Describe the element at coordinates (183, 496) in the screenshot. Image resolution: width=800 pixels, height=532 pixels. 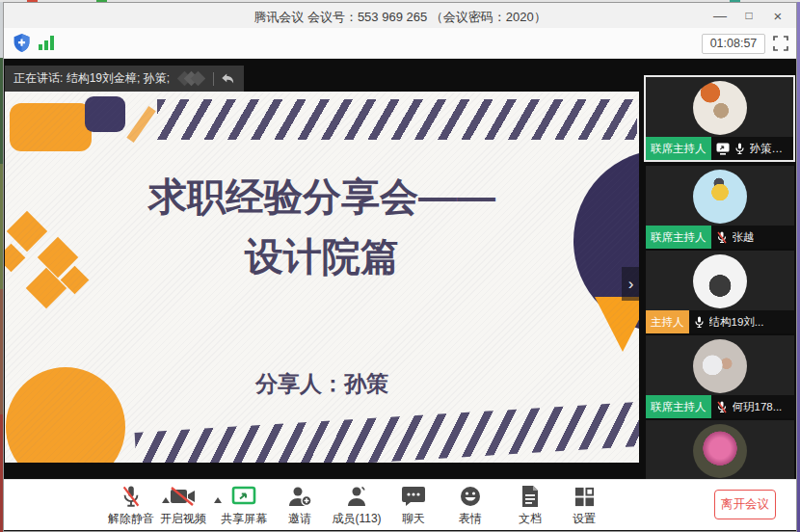
I see `camera-off-icon` at that location.